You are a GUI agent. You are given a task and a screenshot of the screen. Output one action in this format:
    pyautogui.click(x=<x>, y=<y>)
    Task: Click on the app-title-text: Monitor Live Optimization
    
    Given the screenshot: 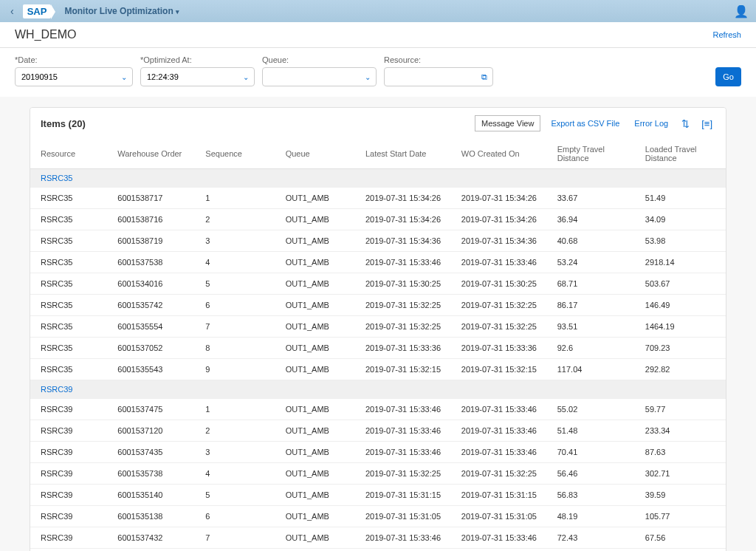 What is the action you would take?
    pyautogui.click(x=118, y=11)
    